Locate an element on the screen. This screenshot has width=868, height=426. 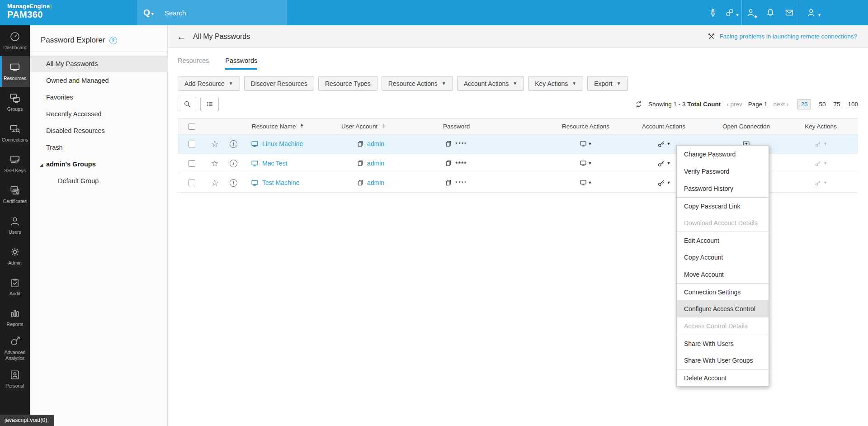
menu-item-change-password: Change Password is located at coordinates (722, 154).